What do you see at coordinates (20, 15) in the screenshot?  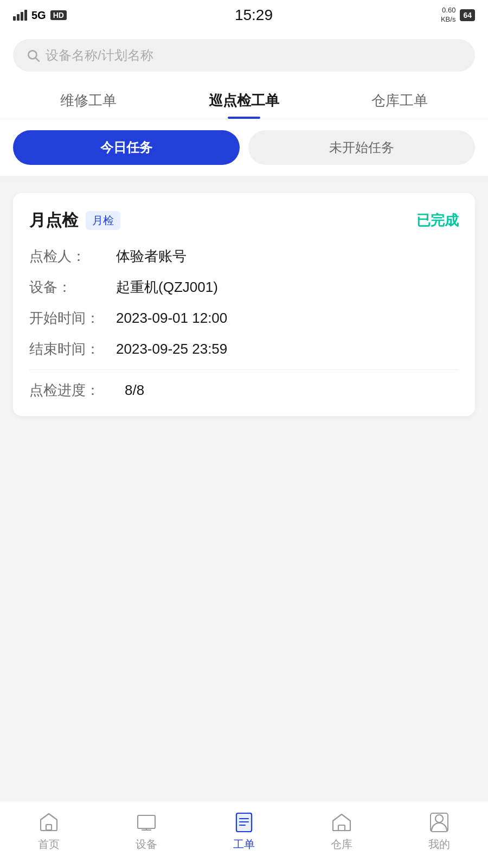 I see `signal-icon` at bounding box center [20, 15].